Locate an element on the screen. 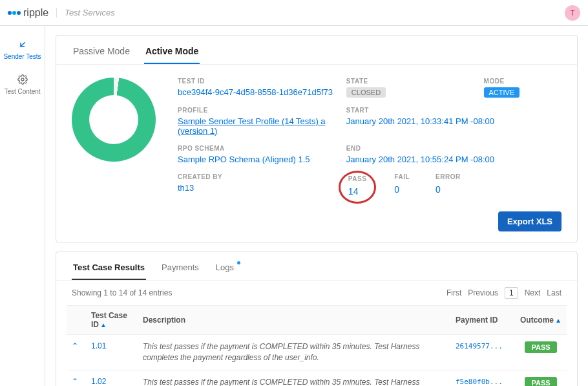 This screenshot has height=386, width=588. label-start: START is located at coordinates (454, 110).